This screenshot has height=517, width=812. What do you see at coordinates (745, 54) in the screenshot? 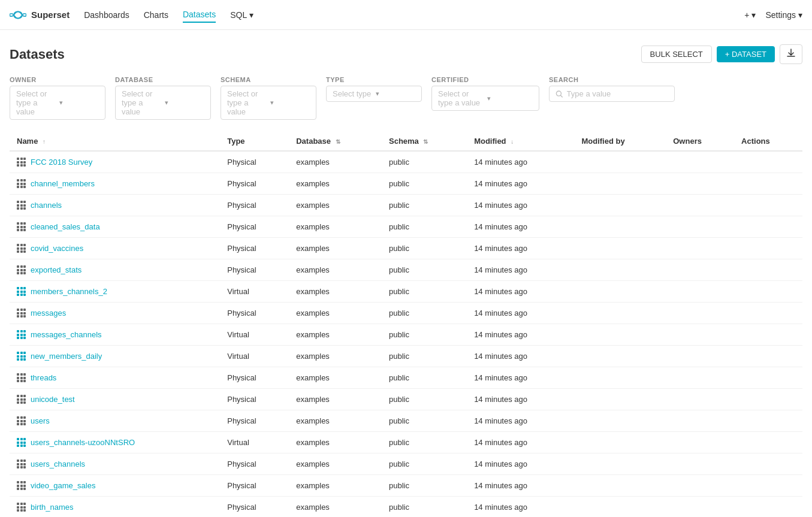
I see `add-dataset-button: + DATASET` at bounding box center [745, 54].